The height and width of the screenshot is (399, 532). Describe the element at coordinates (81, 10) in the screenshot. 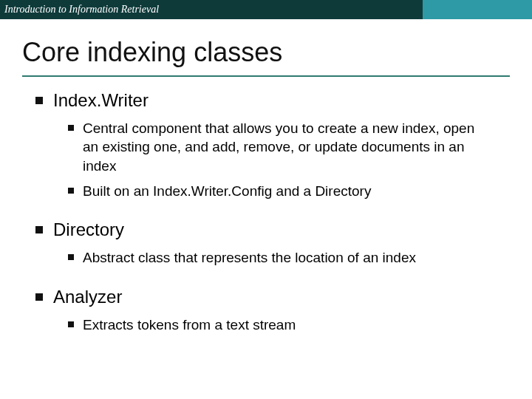

I see `course-label: Introduction to Information Retrieval` at that location.